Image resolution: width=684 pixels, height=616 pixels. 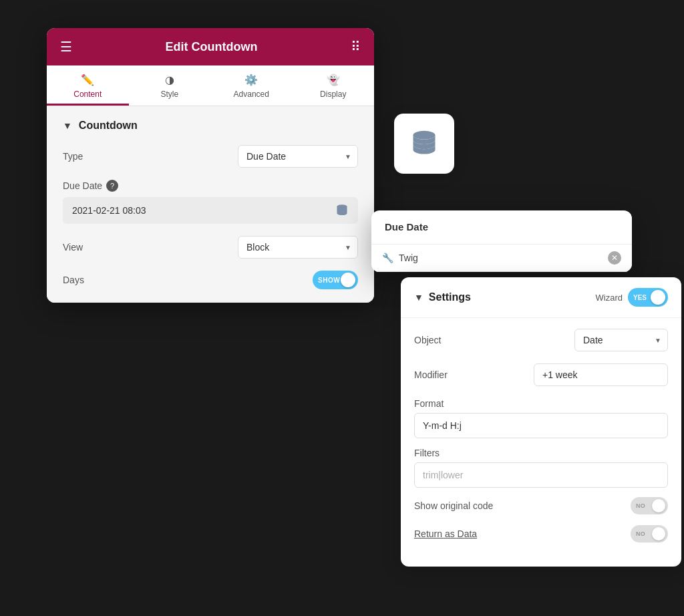 What do you see at coordinates (210, 280) in the screenshot?
I see `days-row: Days SHOW` at bounding box center [210, 280].